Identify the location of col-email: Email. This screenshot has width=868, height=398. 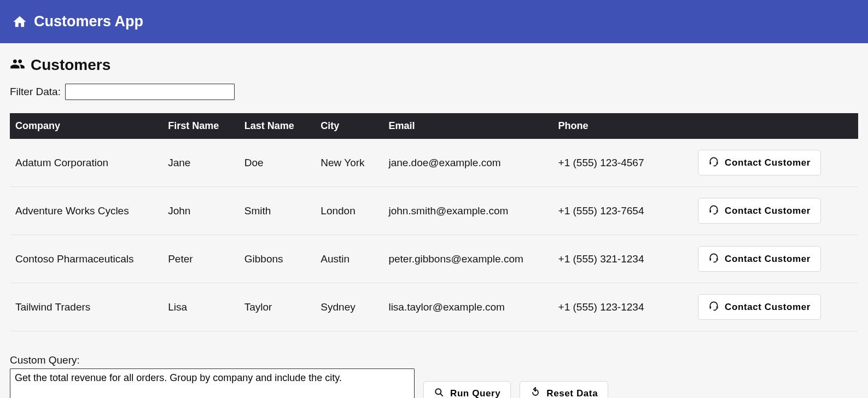
(468, 126).